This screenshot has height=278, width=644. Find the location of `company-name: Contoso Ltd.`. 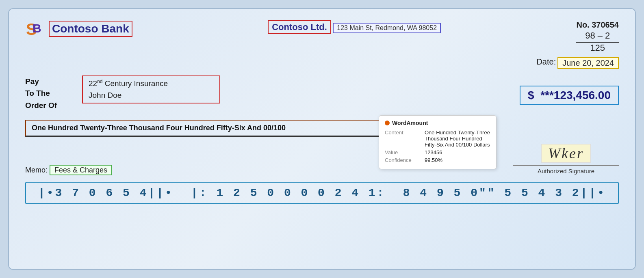

company-name: Contoso Ltd. is located at coordinates (299, 27).